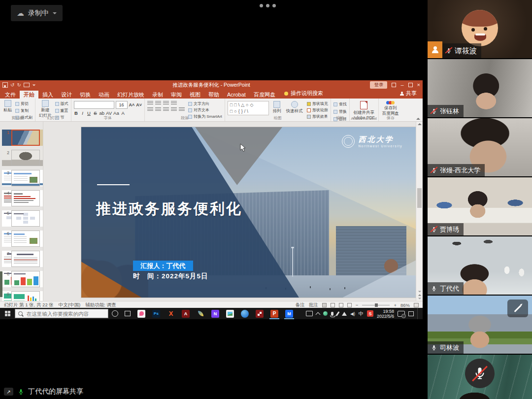 This screenshot has width=532, height=399. Describe the element at coordinates (62, 110) in the screenshot. I see `reset-button: 重置` at that location.